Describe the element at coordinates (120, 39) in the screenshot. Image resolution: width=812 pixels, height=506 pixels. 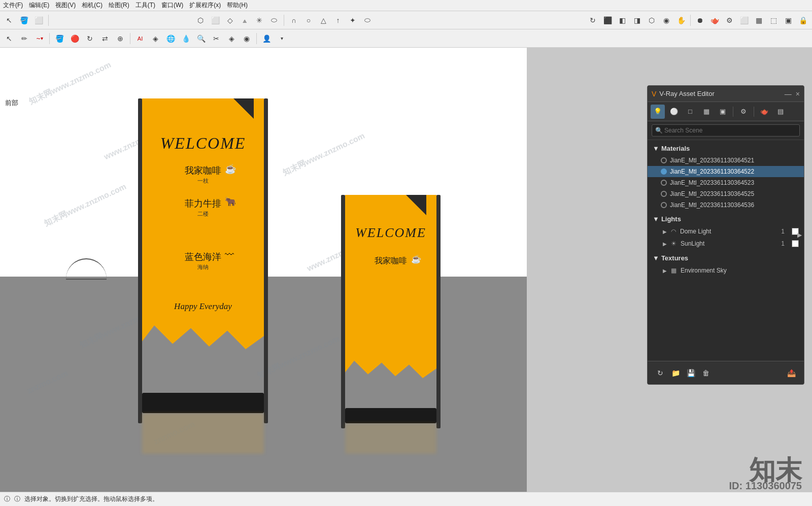
I see `stamp-btn: ⊕` at that location.